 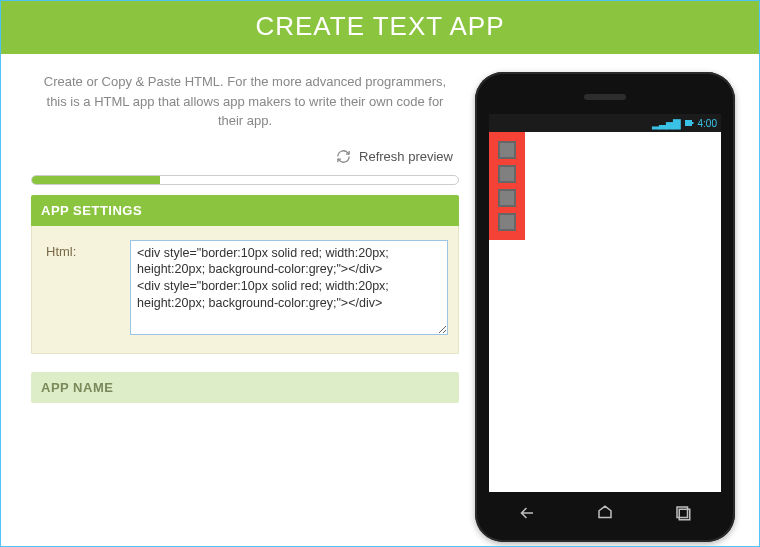 I want to click on signal-icon: ▂▃▅▇, so click(x=666, y=124).